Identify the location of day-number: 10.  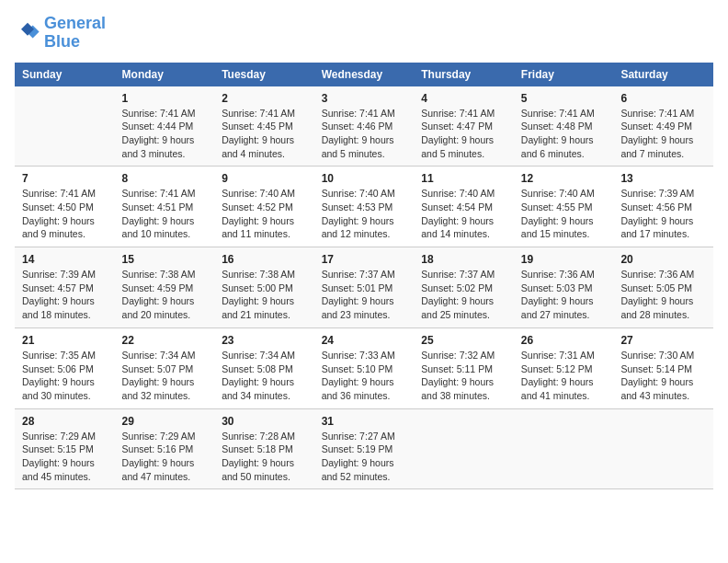
(364, 178).